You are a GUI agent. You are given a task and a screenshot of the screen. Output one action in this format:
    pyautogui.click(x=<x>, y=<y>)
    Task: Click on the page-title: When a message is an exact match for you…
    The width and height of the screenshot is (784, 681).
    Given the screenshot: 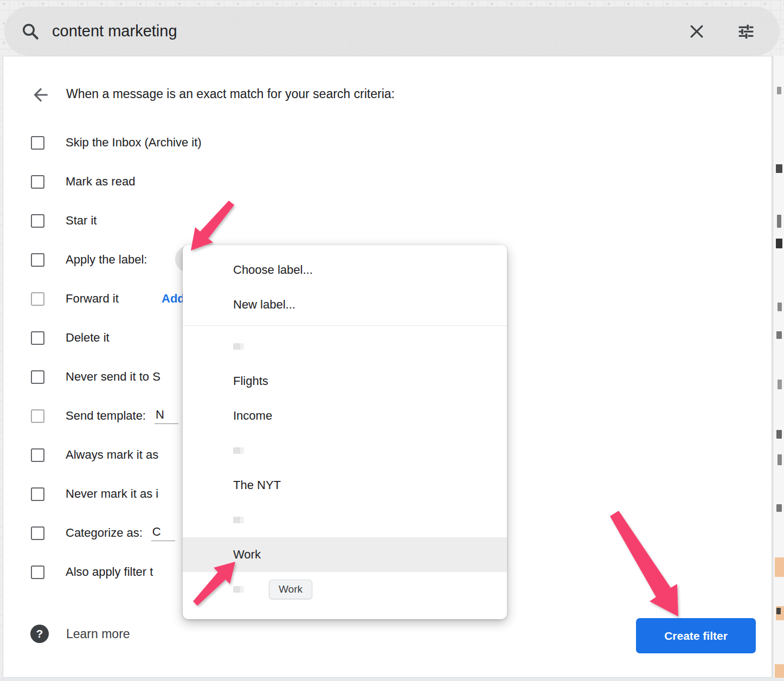 What is the action you would take?
    pyautogui.click(x=230, y=94)
    